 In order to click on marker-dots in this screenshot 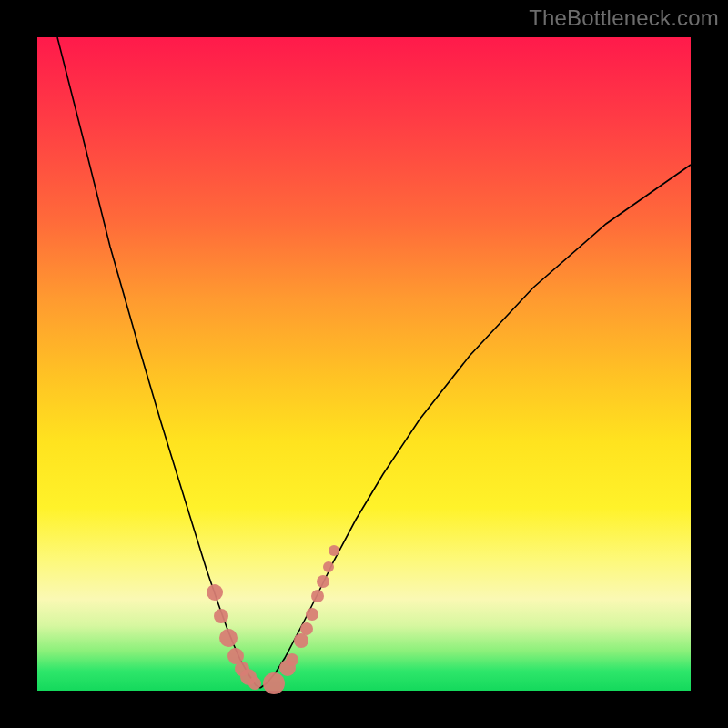, I will do `click(273, 620)`.